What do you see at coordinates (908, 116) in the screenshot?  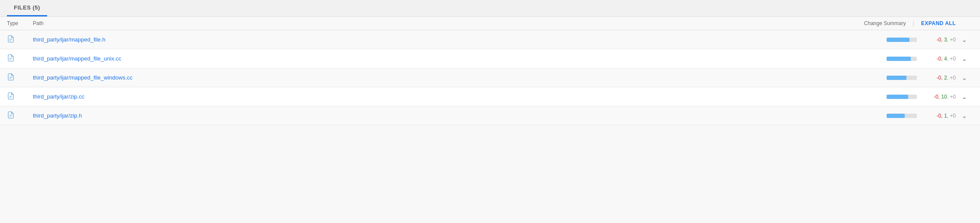 I see `file-change-summary: -0, 1, +0` at bounding box center [908, 116].